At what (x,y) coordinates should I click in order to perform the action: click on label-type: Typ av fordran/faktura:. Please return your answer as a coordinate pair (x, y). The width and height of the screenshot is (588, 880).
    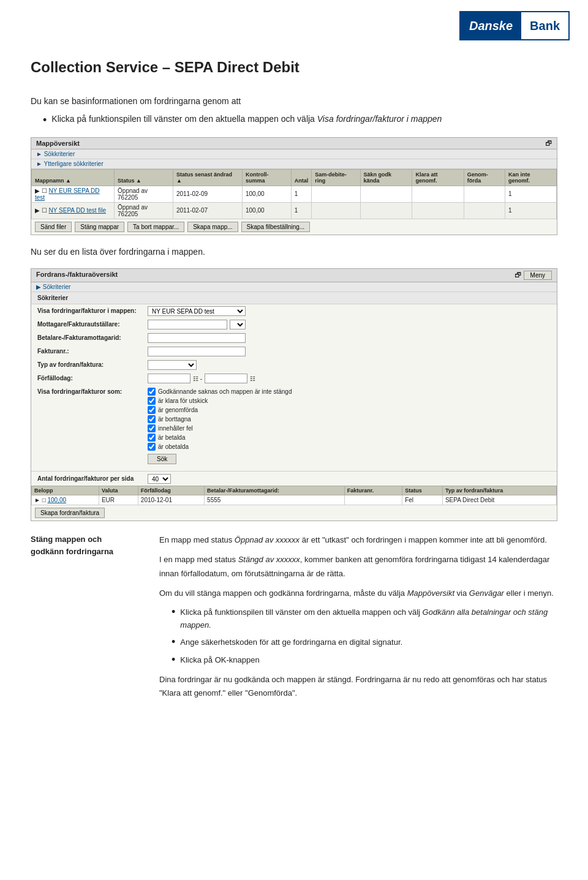
    Looking at the image, I should click on (92, 364).